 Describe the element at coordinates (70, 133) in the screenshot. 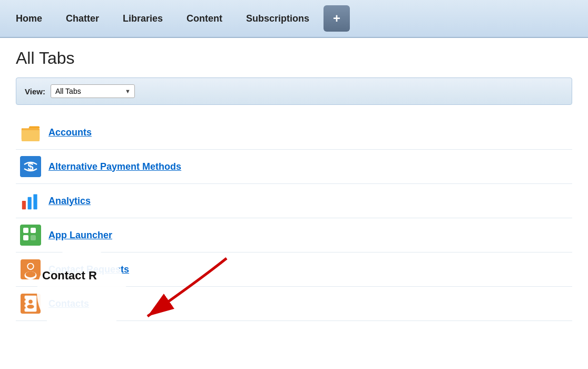

I see `accounts-link: Accounts` at that location.